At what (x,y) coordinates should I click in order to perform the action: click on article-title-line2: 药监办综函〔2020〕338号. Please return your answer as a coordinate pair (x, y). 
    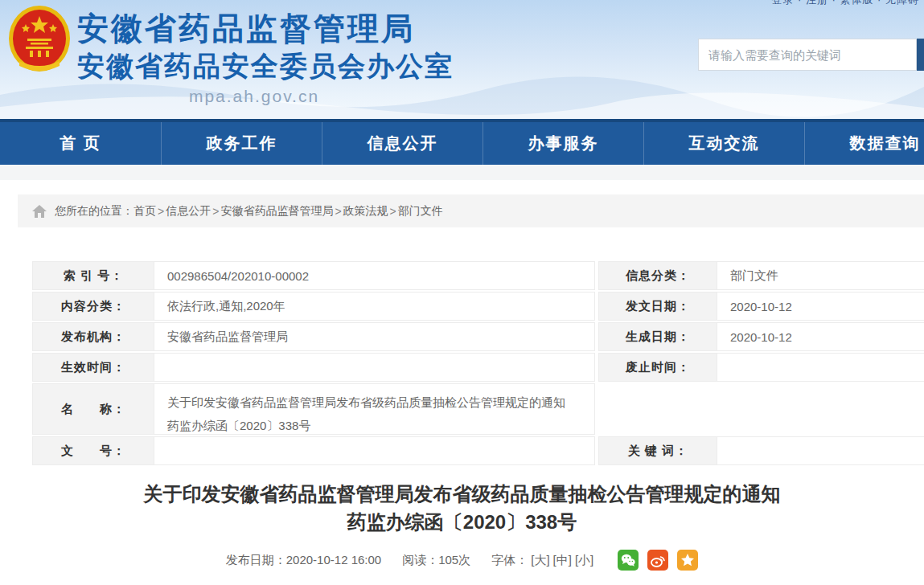
    Looking at the image, I should click on (462, 522).